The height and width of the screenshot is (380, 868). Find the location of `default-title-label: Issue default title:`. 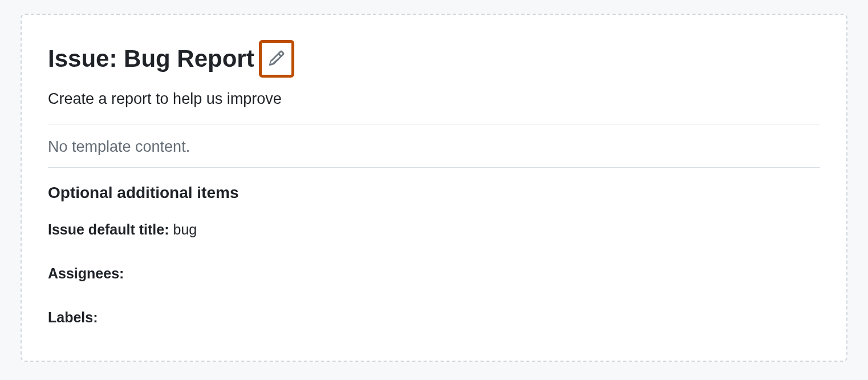

default-title-label: Issue default title: is located at coordinates (108, 229).